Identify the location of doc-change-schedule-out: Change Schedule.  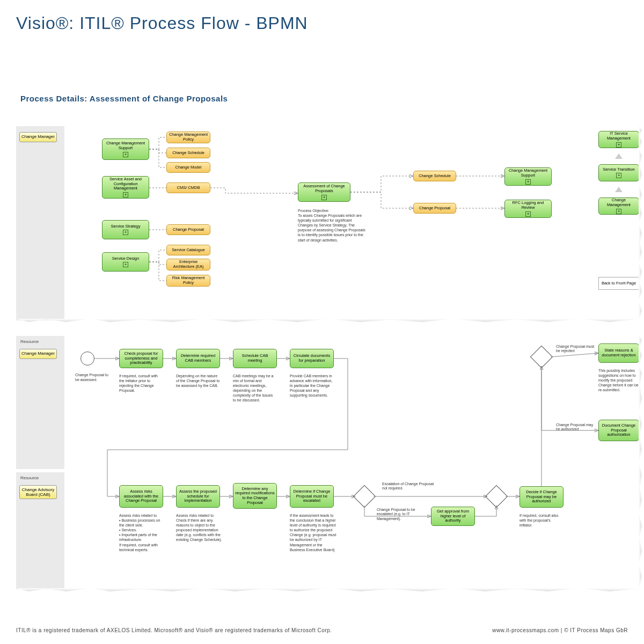
(435, 176).